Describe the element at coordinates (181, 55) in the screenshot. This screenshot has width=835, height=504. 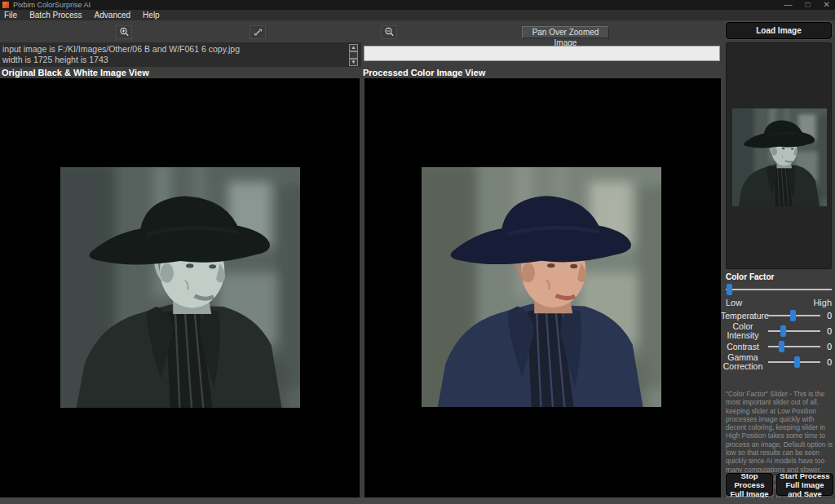
I see `log-textbox: input image is F:/KI/Images/Other/06 B a…` at that location.